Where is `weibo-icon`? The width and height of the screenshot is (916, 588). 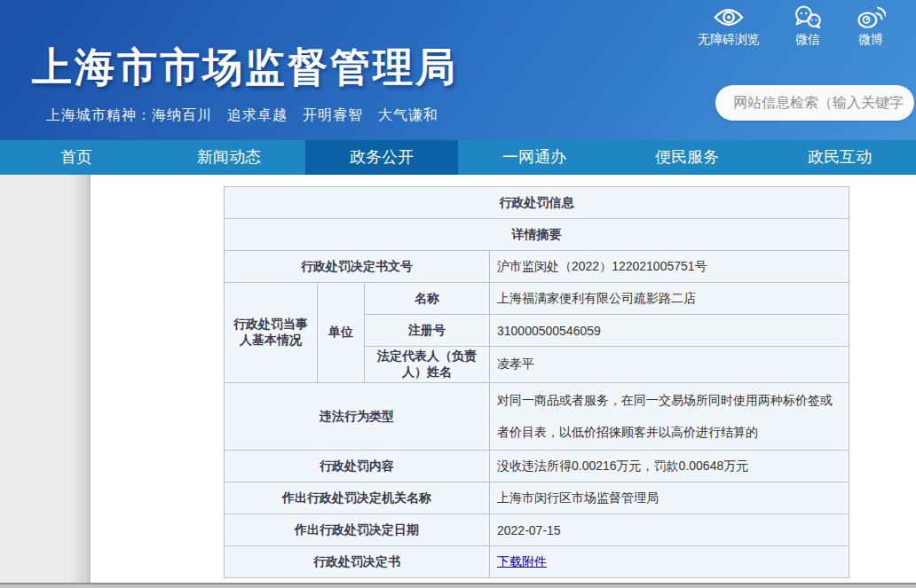
weibo-icon is located at coordinates (871, 18).